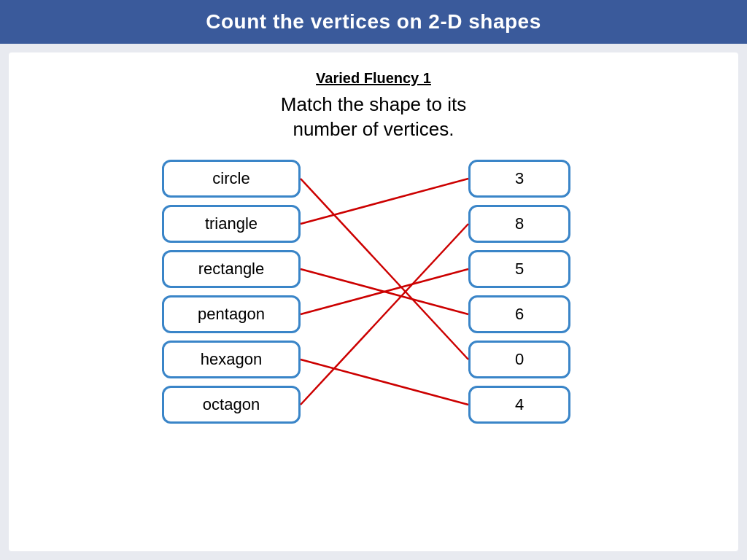  What do you see at coordinates (231, 405) in the screenshot?
I see `shape-box-octagon: octagon` at bounding box center [231, 405].